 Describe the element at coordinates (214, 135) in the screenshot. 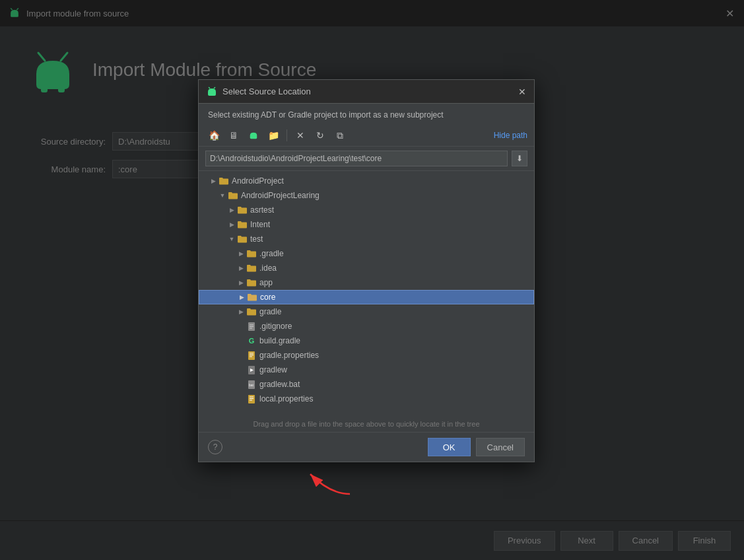

I see `toolbar-home-button: 🏠` at that location.